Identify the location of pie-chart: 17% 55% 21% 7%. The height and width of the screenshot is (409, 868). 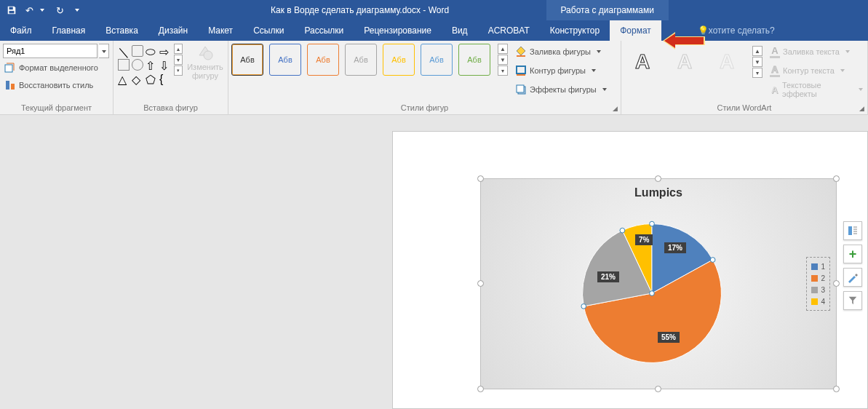
(652, 293).